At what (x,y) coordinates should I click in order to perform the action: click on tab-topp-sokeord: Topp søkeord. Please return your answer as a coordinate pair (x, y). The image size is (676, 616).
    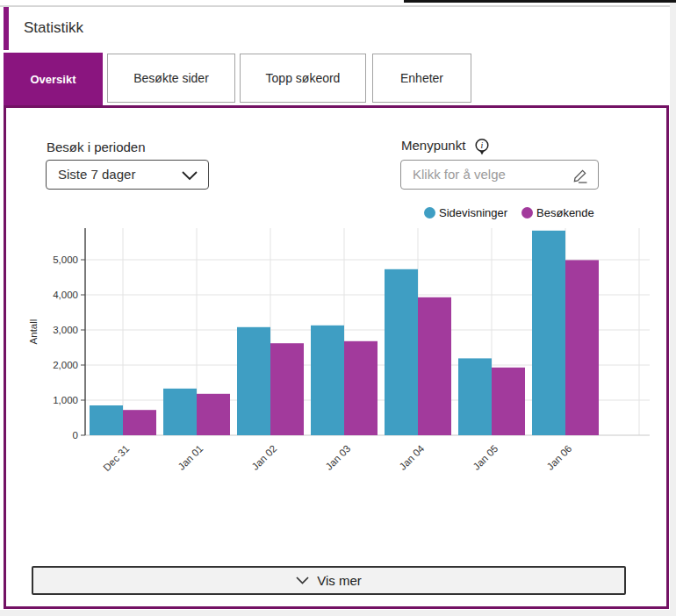
    Looking at the image, I should click on (303, 78).